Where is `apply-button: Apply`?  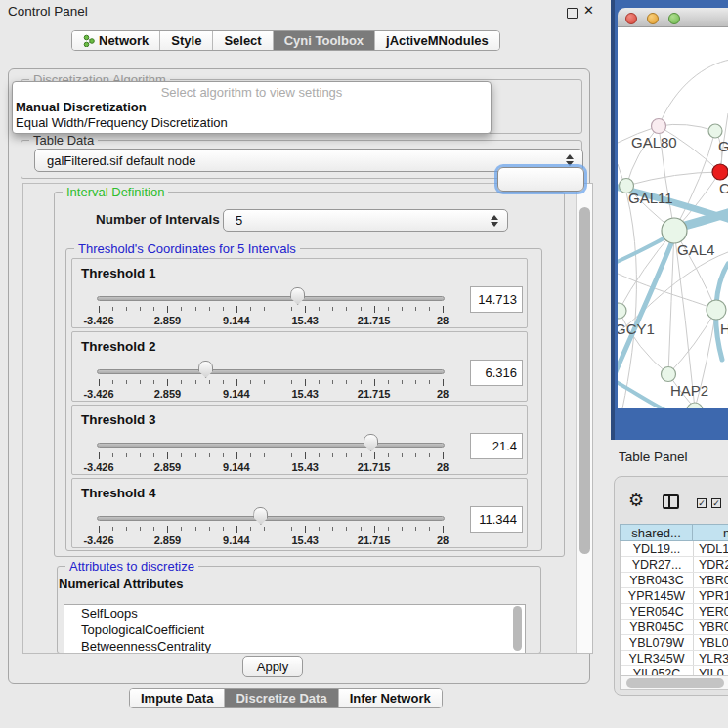
apply-button: Apply is located at coordinates (273, 666).